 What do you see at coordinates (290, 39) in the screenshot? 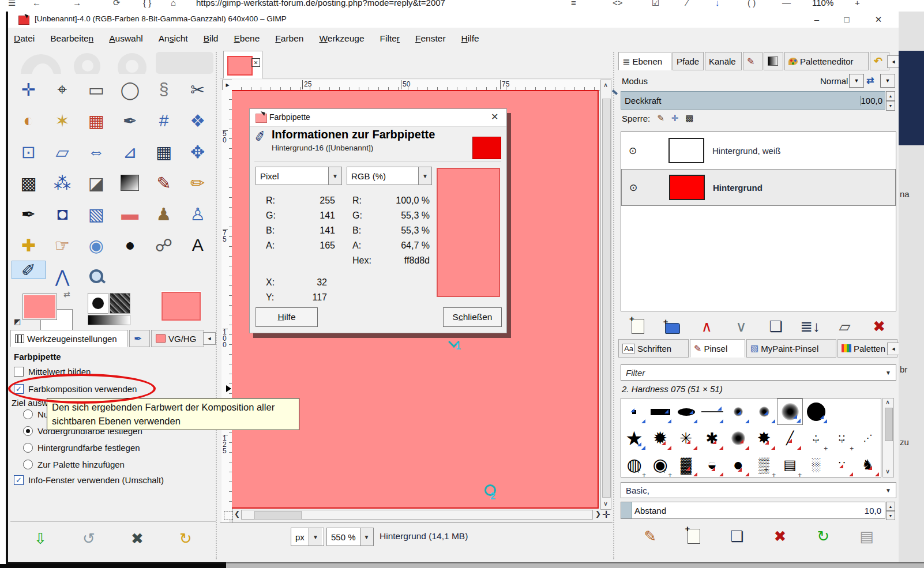
I see `menu-item-farben: Farben` at bounding box center [290, 39].